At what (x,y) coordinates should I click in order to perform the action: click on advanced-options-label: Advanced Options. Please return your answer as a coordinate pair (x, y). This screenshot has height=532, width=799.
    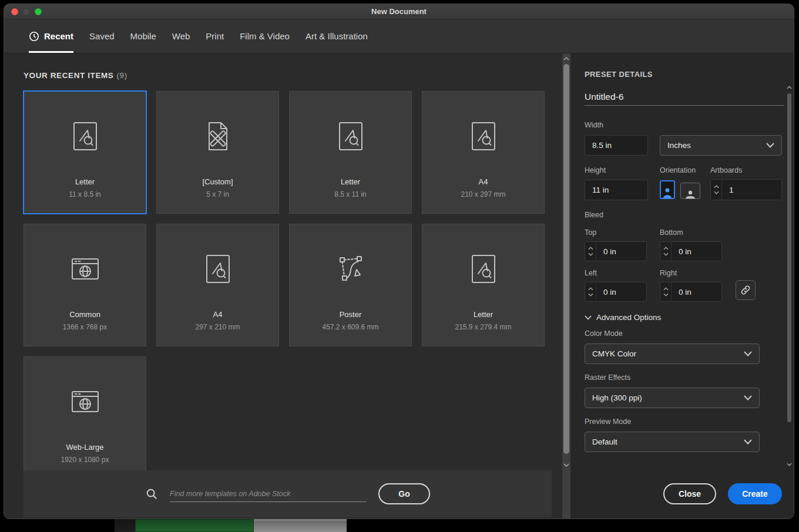
    Looking at the image, I should click on (629, 317).